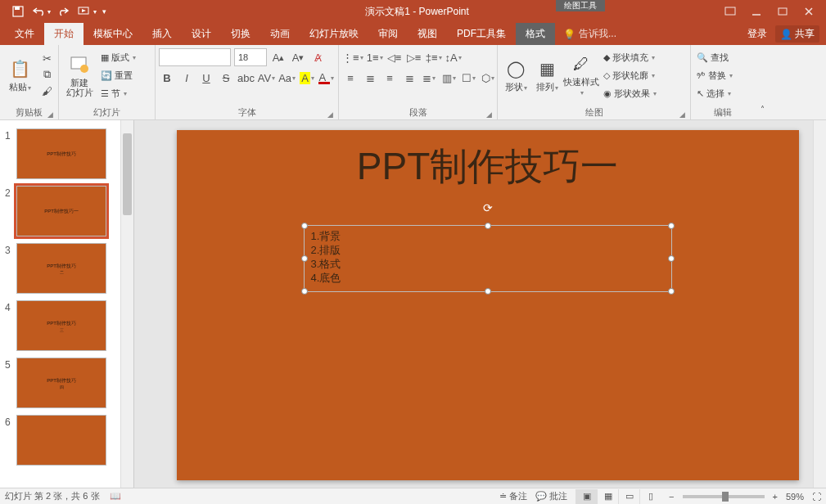  What do you see at coordinates (488, 257) in the screenshot?
I see `textbox-content: 1.背景2.排版3.格式4.底色` at bounding box center [488, 257].